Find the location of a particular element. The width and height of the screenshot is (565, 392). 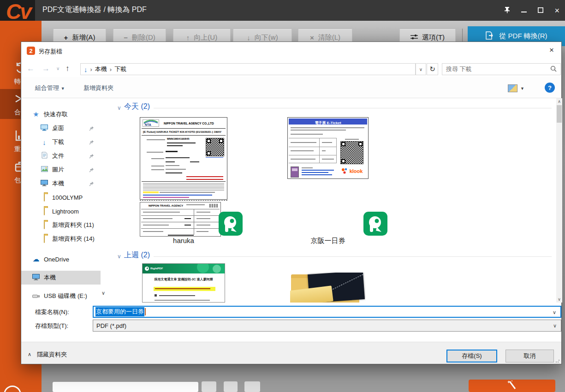

downloads-folder-icon: ↓ is located at coordinates (86, 69).